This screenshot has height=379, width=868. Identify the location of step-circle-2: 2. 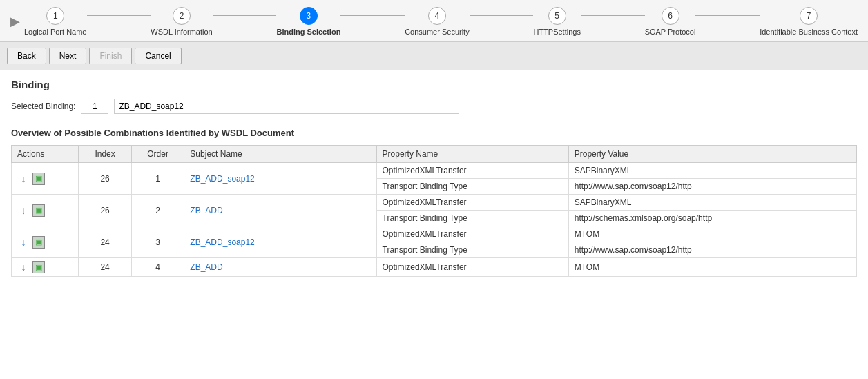
(182, 16).